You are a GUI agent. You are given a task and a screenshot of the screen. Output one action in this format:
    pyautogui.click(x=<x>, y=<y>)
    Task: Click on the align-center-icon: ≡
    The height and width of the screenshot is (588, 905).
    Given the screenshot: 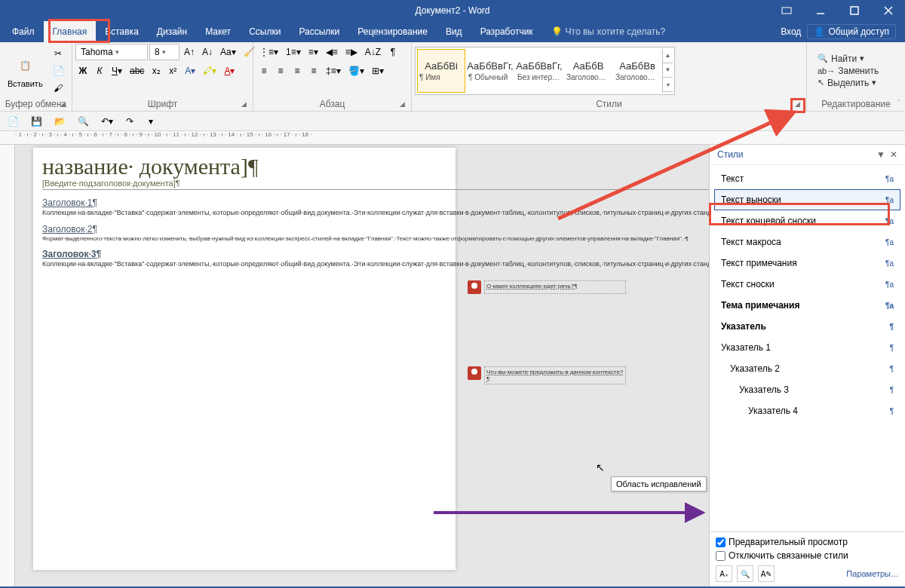 What is the action you would take?
    pyautogui.click(x=281, y=71)
    